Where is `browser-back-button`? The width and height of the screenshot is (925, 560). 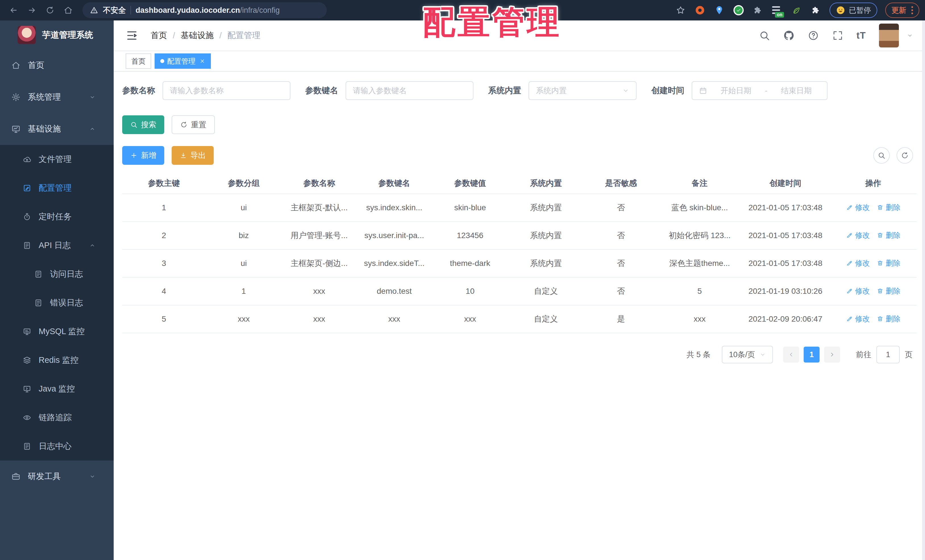
browser-back-button is located at coordinates (14, 10).